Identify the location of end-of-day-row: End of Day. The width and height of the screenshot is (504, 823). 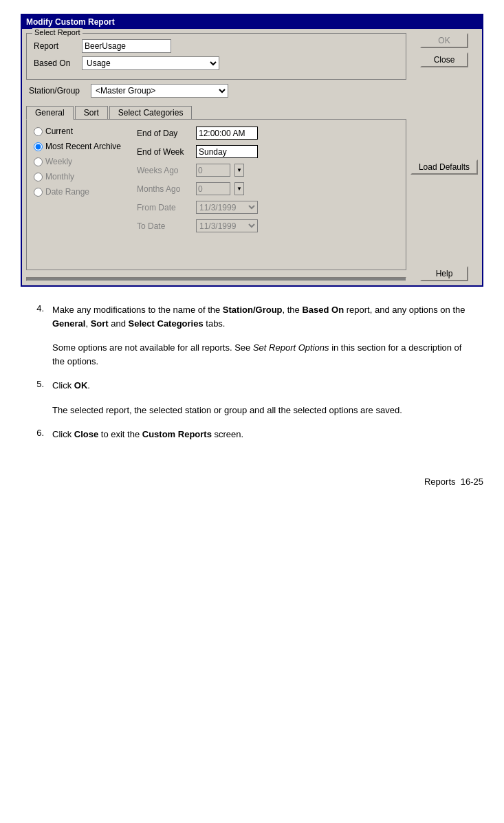
(197, 133).